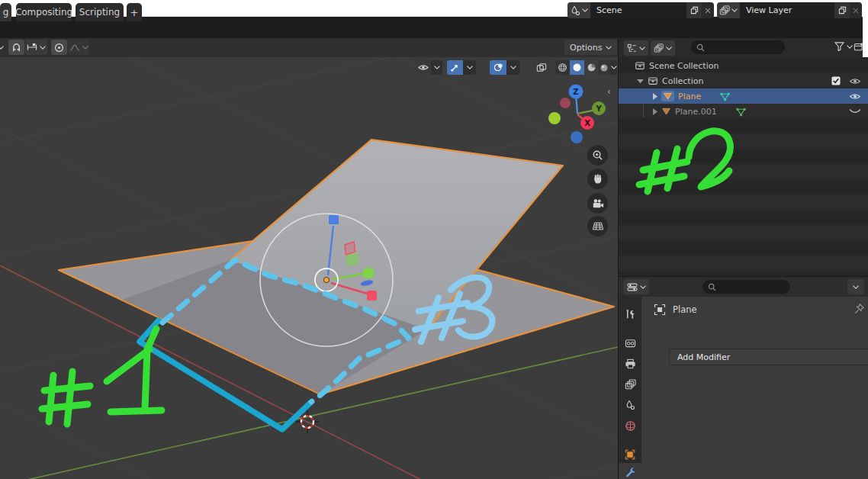 The image size is (868, 479). Describe the element at coordinates (683, 81) in the screenshot. I see `row-label: Collection` at that location.